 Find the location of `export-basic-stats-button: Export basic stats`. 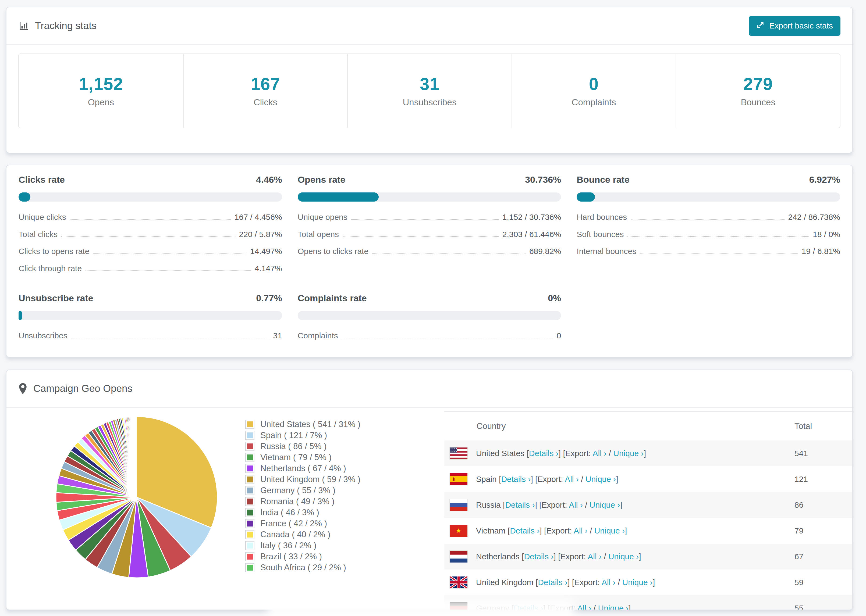

export-basic-stats-button: Export basic stats is located at coordinates (795, 26).